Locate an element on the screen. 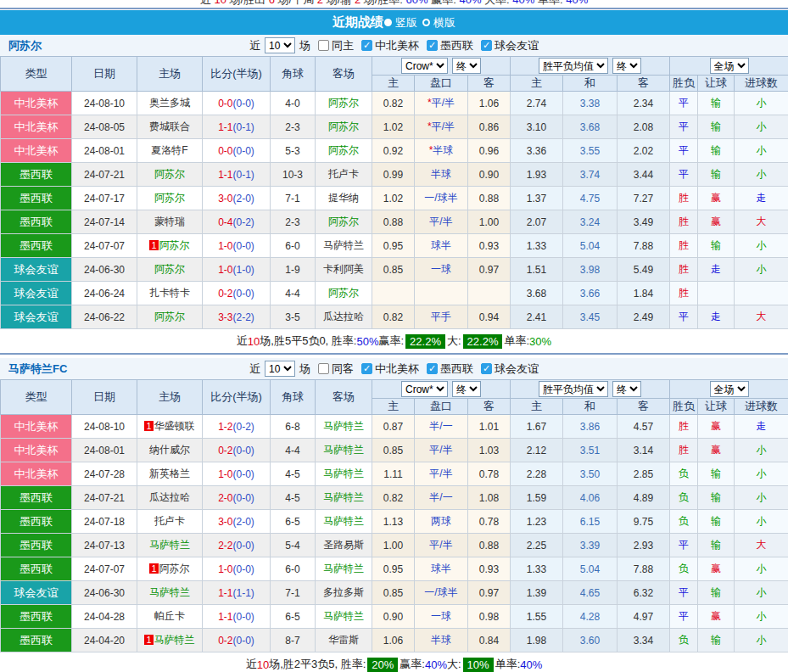  cell-home-team: 奥兰多城 is located at coordinates (170, 104).